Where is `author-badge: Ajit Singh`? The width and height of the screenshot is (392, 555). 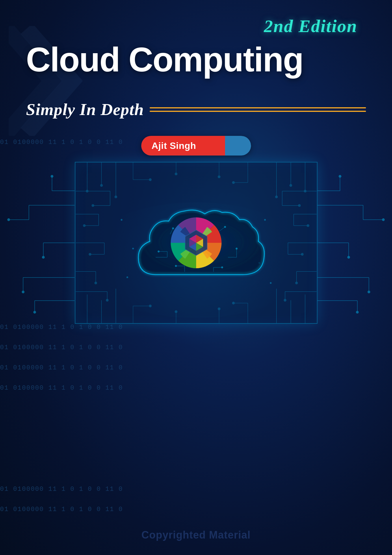 author-badge: Ajit Singh is located at coordinates (196, 146).